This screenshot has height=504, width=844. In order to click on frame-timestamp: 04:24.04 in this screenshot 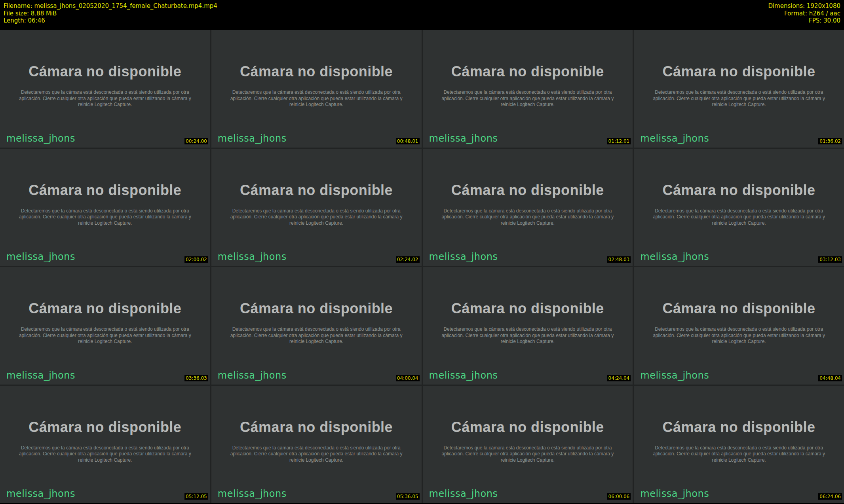, I will do `click(619, 378)`.